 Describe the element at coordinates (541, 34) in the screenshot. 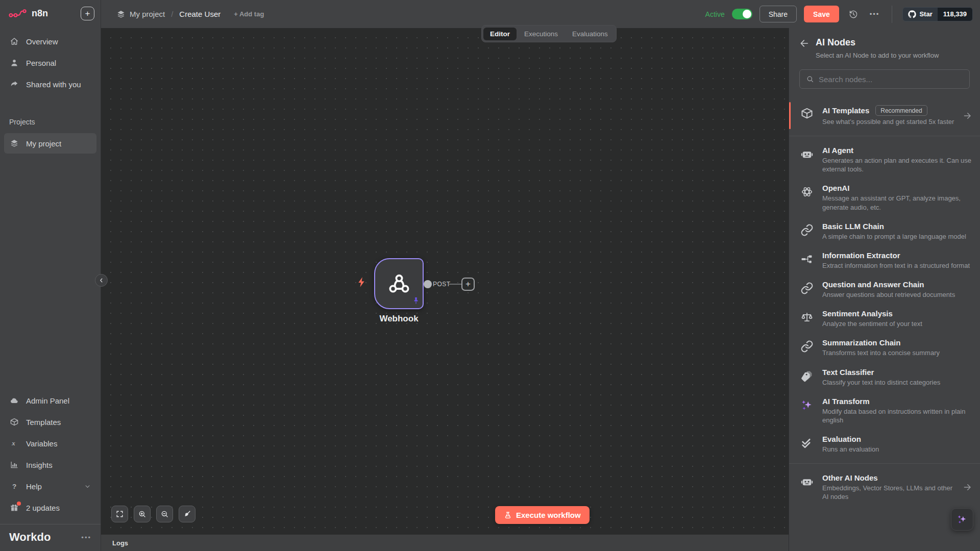

I see `tab-executions: Executions` at that location.